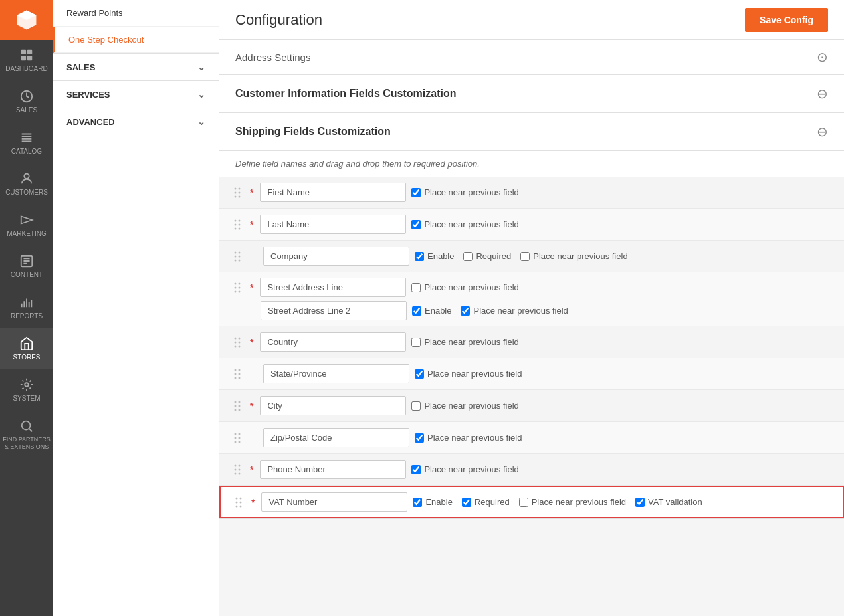 The image size is (844, 616). I want to click on checkbox-place-near-state-province-input, so click(419, 374).